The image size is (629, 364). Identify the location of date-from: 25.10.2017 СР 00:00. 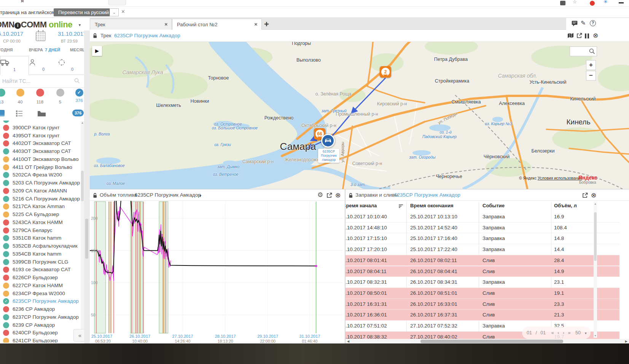
(11, 37).